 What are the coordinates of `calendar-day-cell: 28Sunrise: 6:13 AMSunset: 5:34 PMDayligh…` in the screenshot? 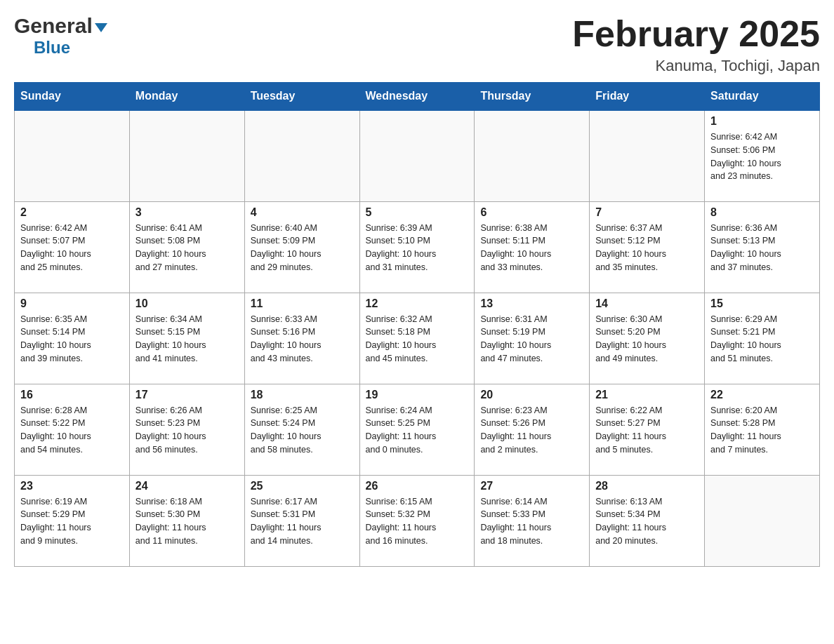 It's located at (647, 521).